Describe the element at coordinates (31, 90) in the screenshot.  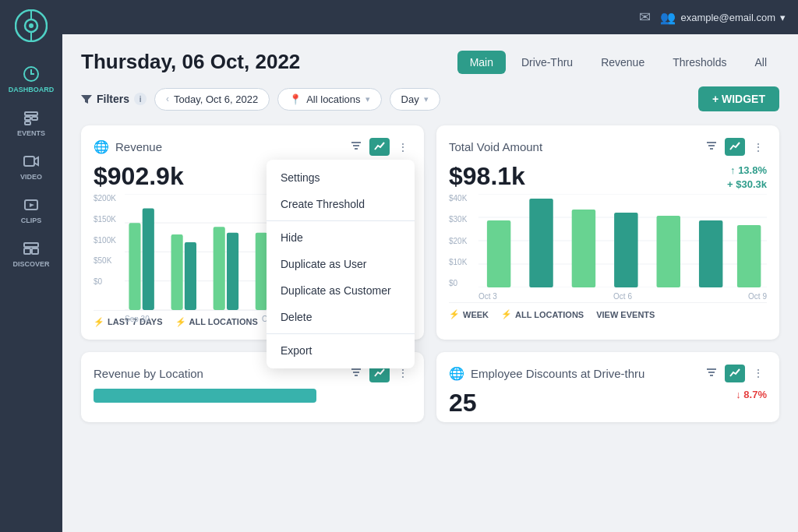
I see `sidebar-label-dashboard: DASHBOARD` at that location.